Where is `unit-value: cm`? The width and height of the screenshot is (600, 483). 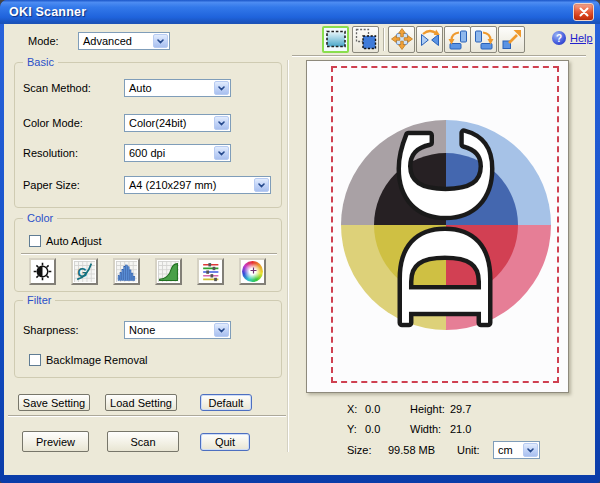
unit-value: cm is located at coordinates (506, 450).